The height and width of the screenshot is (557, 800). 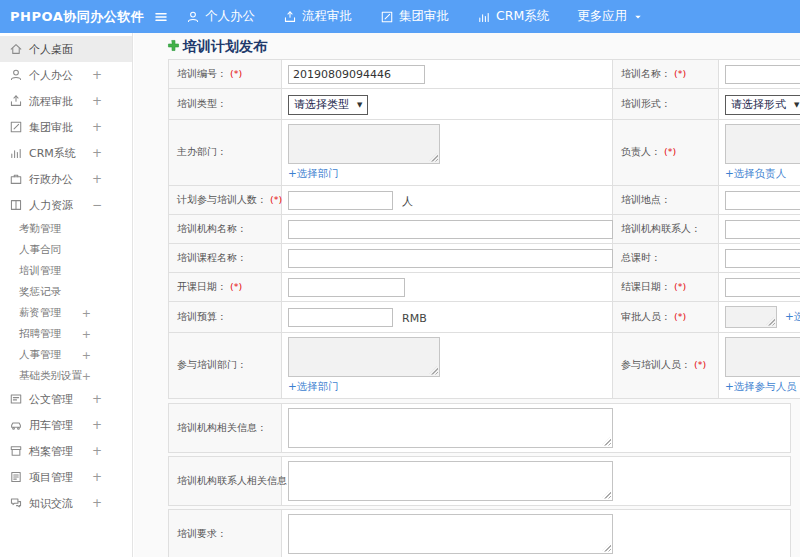 I want to click on hamburger-menu-icon, so click(x=161, y=17).